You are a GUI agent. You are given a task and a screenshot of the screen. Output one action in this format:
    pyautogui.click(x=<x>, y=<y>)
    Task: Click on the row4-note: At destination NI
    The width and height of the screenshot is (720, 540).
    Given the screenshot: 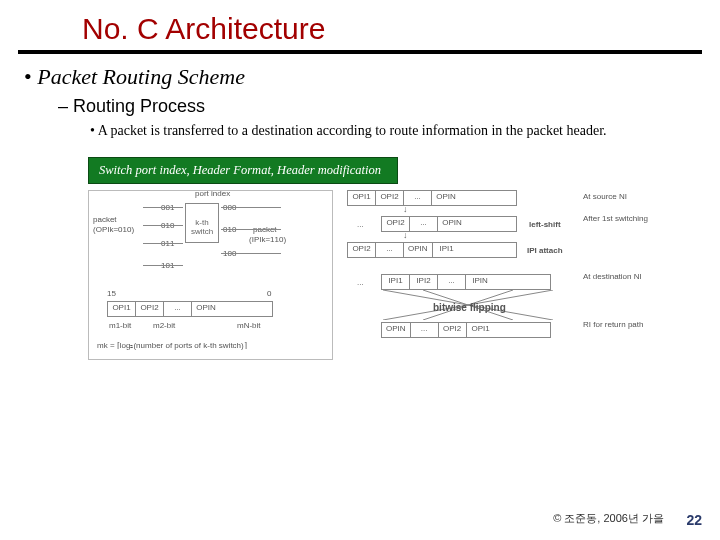 What is the action you would take?
    pyautogui.click(x=612, y=276)
    